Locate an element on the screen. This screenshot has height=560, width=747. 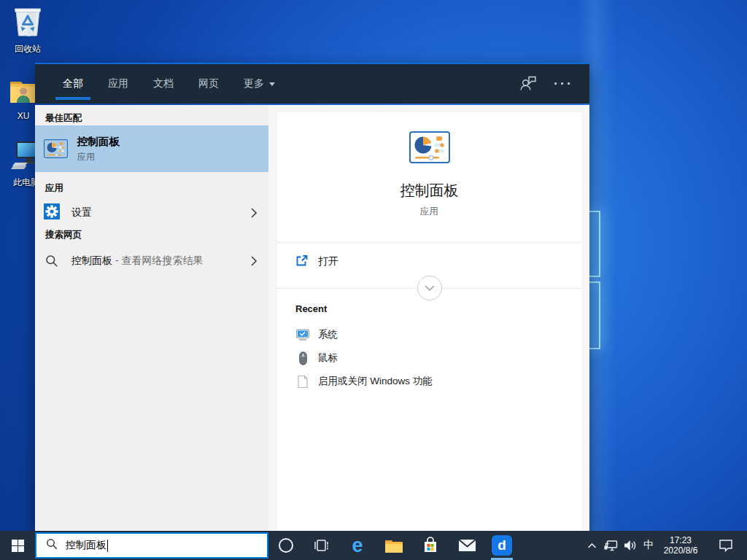
search-query-text: 控制面板 is located at coordinates (86, 545).